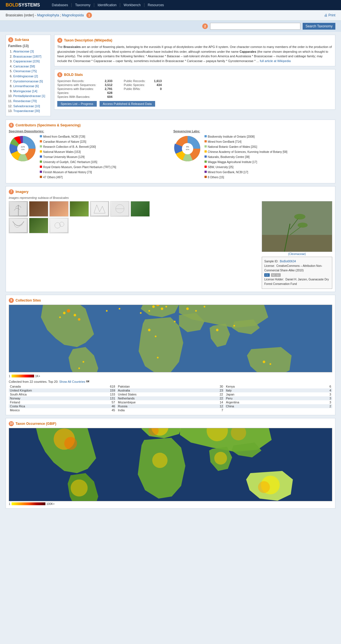  I want to click on nav-workbench: Workbench, so click(132, 5).